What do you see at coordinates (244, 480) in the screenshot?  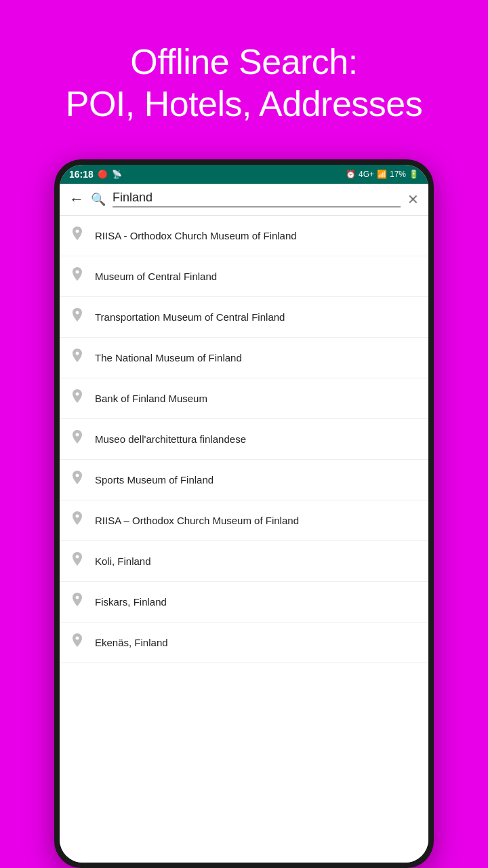 I see `result-item-7: Sports Museum of Finland` at bounding box center [244, 480].